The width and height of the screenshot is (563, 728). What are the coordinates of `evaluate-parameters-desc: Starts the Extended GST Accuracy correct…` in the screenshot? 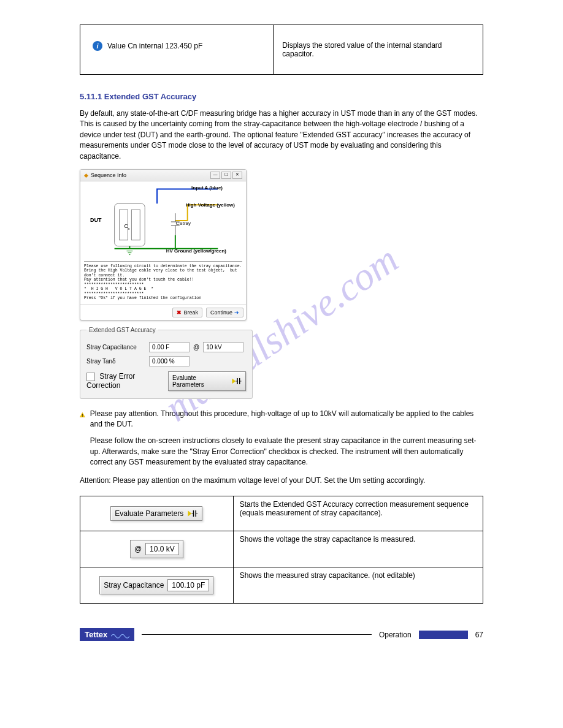 It's located at (358, 514).